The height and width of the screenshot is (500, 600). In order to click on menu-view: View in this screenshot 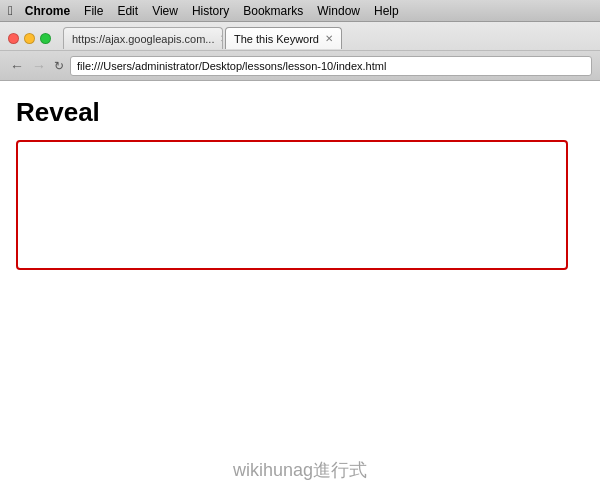, I will do `click(165, 11)`.